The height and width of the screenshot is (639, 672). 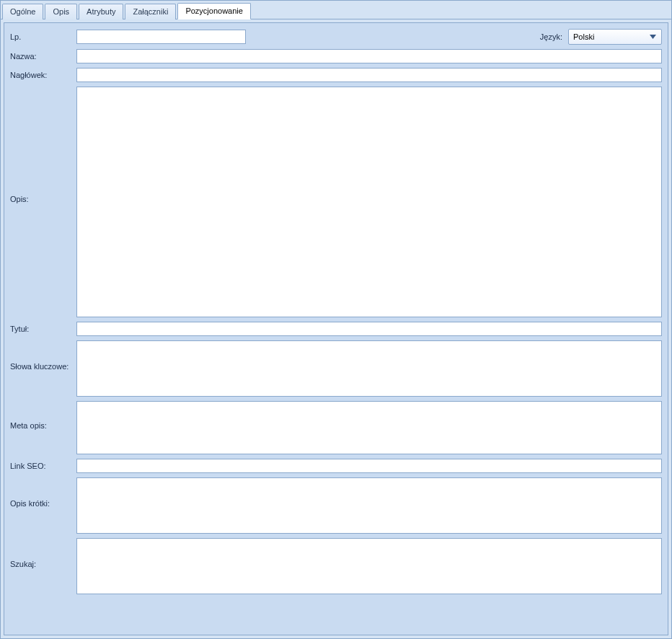 What do you see at coordinates (43, 415) in the screenshot?
I see `label-meta-desc: Meta opis:` at bounding box center [43, 415].